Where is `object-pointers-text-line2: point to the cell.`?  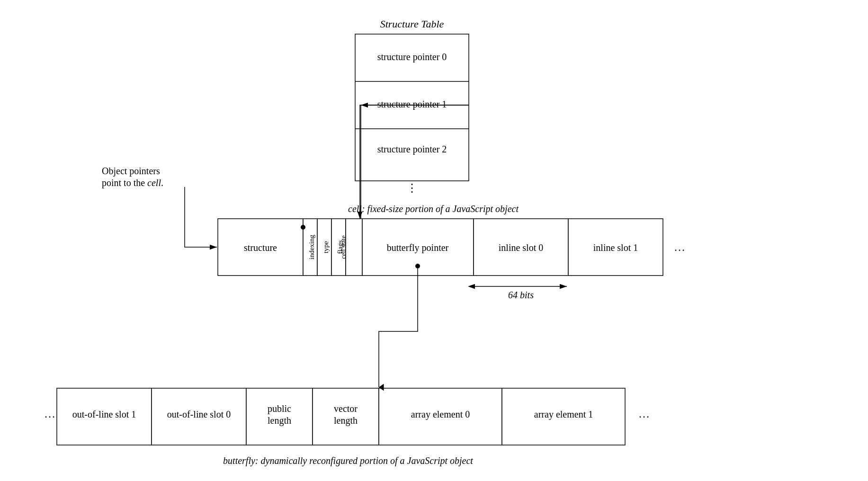
object-pointers-text-line2: point to the cell. is located at coordinates (133, 183).